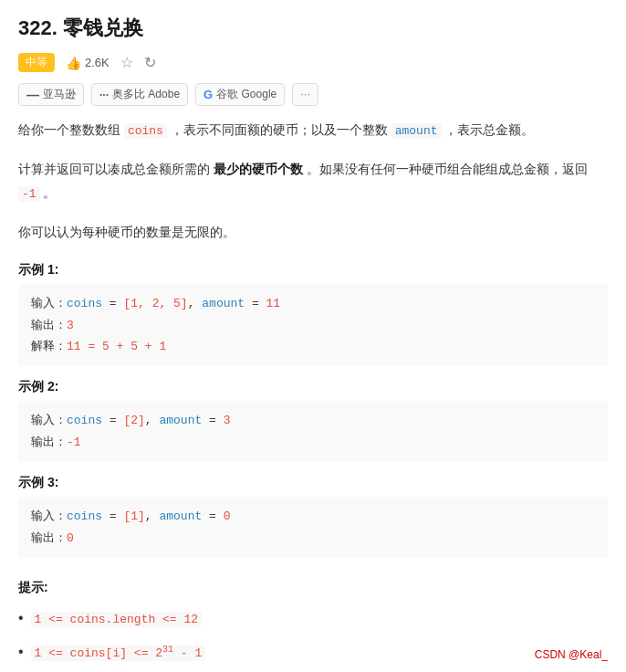  Describe the element at coordinates (88, 63) in the screenshot. I see `likes-count: 👍 2.6K` at that location.